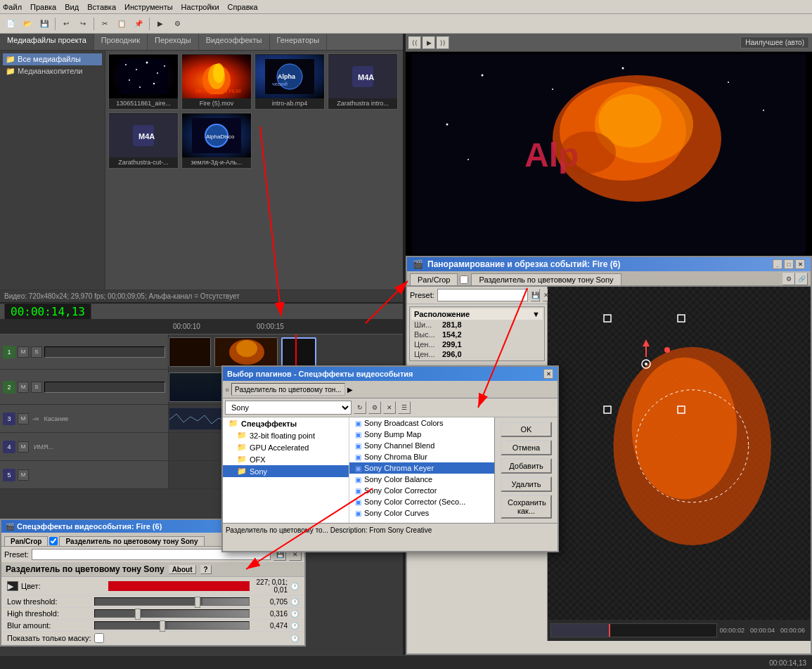  I want to click on tree-spetseffekty: 📁 Спецэффекты, so click(285, 423).